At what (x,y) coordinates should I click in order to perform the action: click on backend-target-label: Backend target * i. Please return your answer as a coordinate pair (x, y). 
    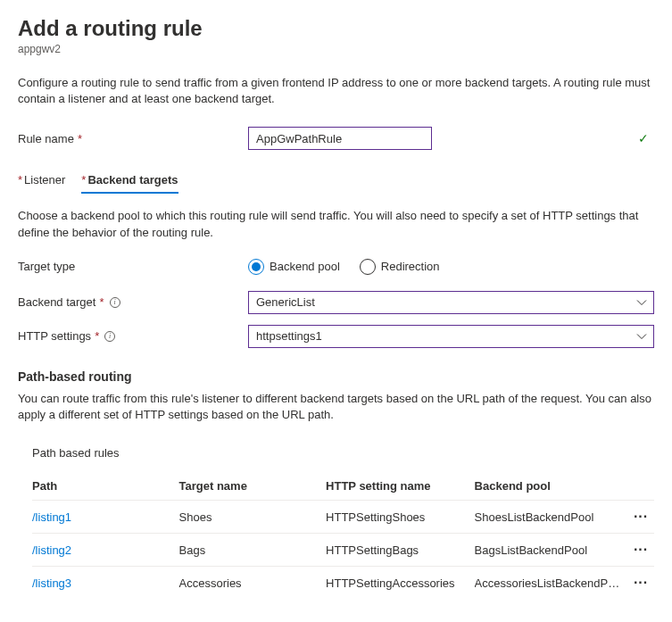
    Looking at the image, I should click on (133, 302).